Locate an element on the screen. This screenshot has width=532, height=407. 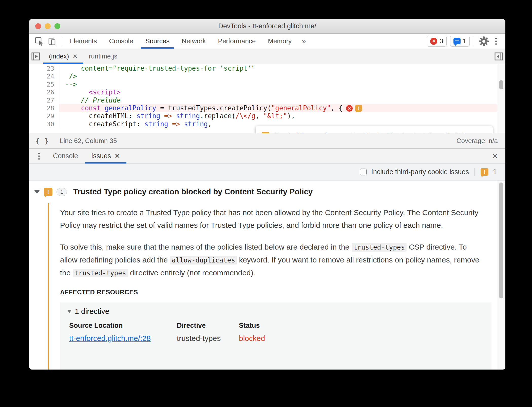
line-number: 25 is located at coordinates (44, 85).